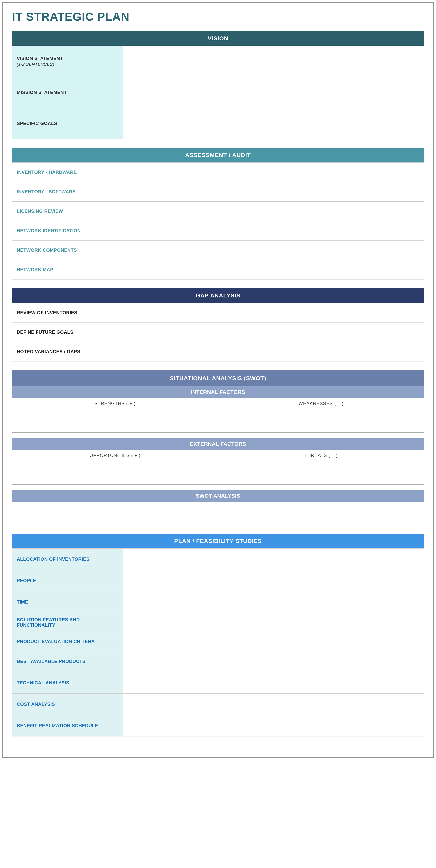 The height and width of the screenshot is (868, 436). I want to click on swot-opportunities-body, so click(115, 473).